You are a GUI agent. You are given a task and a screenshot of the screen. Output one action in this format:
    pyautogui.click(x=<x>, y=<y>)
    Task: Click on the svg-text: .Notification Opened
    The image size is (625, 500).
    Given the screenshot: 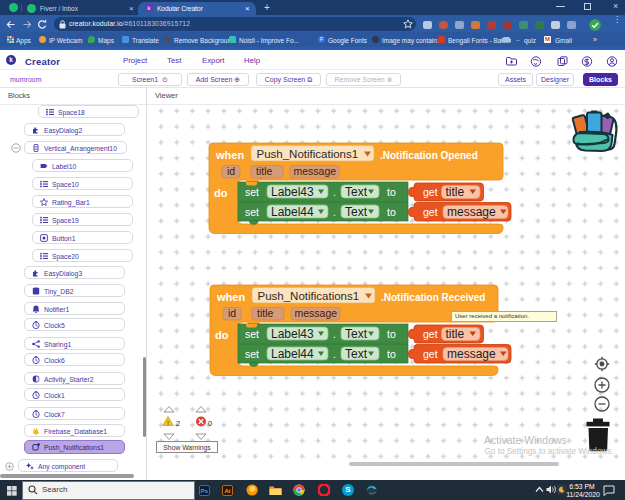 What is the action you would take?
    pyautogui.click(x=429, y=156)
    